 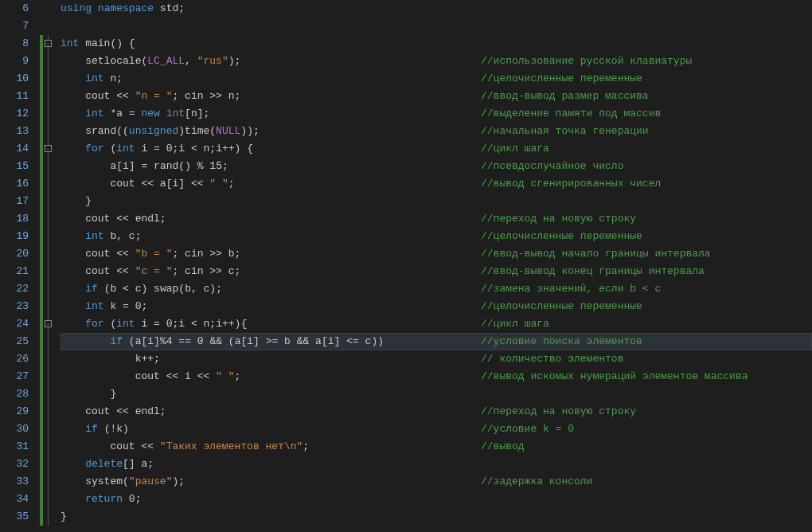 What do you see at coordinates (646, 289) in the screenshot?
I see `line-comment: //замена значений, если b < c` at bounding box center [646, 289].